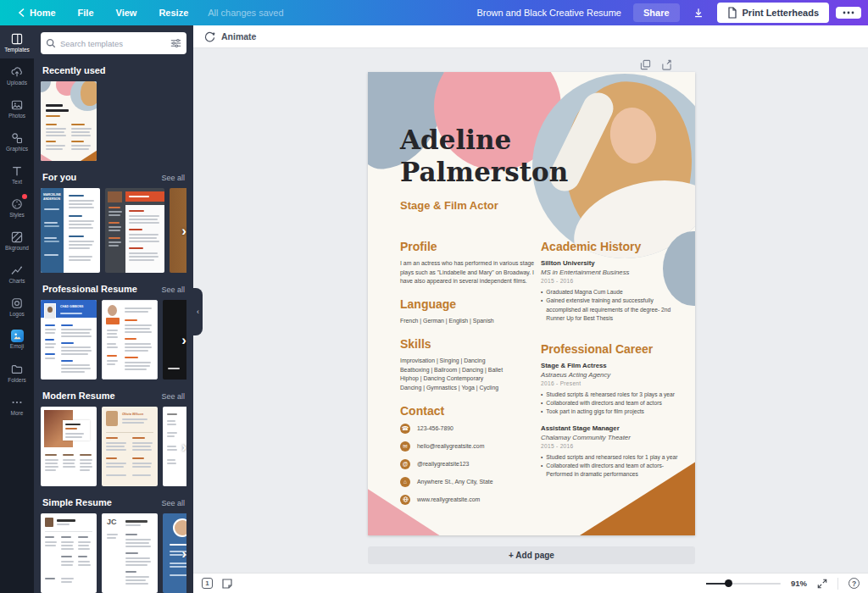 Image resolution: width=868 pixels, height=593 pixels. Describe the element at coordinates (17, 141) in the screenshot. I see `sidebar-item-graphics: Graphics` at that location.